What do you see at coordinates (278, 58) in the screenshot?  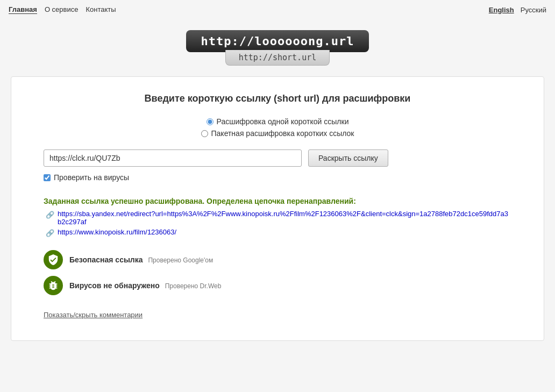 I see `logo-bottom-text: http://short.url` at bounding box center [278, 58].